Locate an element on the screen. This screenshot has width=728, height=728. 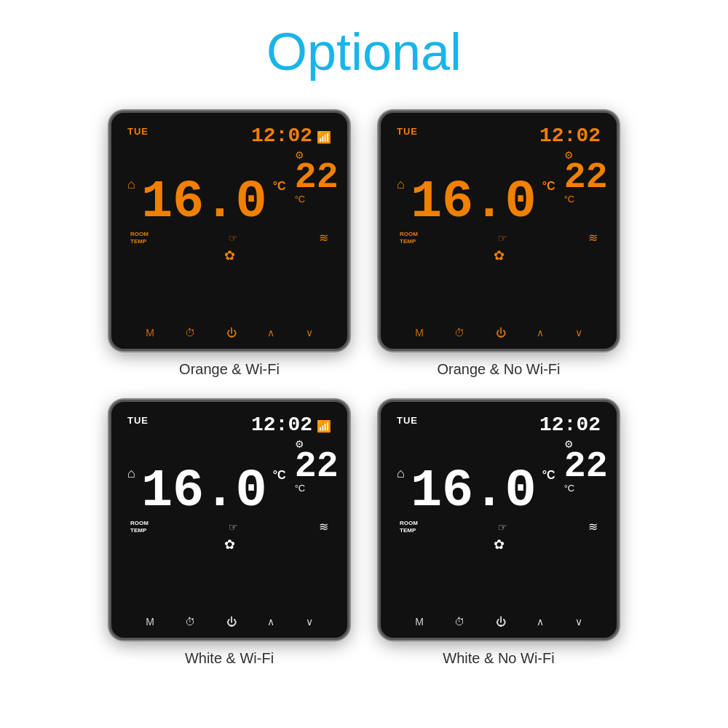
thermostat-device-orange-wifi: TUE 12:02 📶 ⌂ 16.0 °C ⚙ 2 is located at coordinates (229, 231).